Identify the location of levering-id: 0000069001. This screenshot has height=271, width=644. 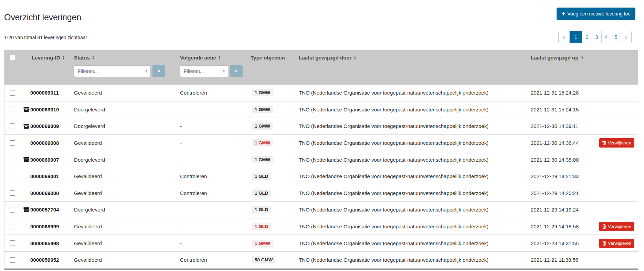
(52, 176).